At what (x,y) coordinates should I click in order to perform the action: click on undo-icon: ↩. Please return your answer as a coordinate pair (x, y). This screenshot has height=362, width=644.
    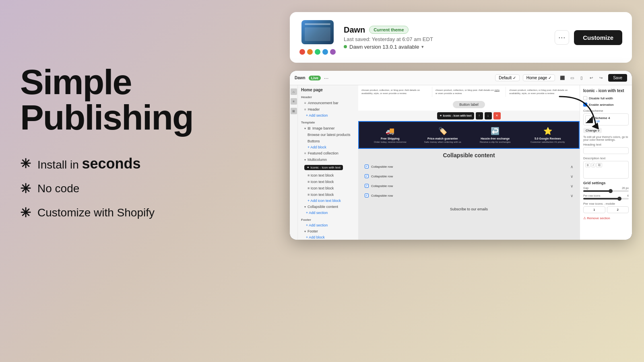
    Looking at the image, I should click on (591, 78).